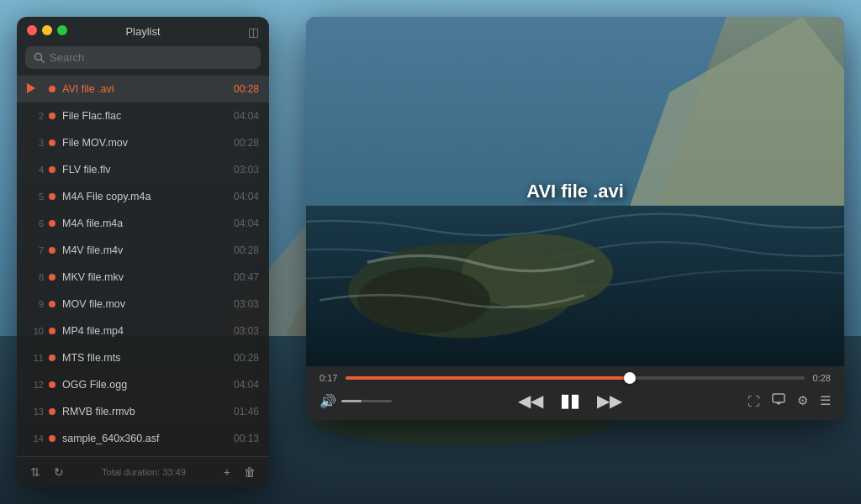 The width and height of the screenshot is (861, 504). I want to click on playlist-item: 13 RMVB file.rmvb 01:46, so click(143, 412).